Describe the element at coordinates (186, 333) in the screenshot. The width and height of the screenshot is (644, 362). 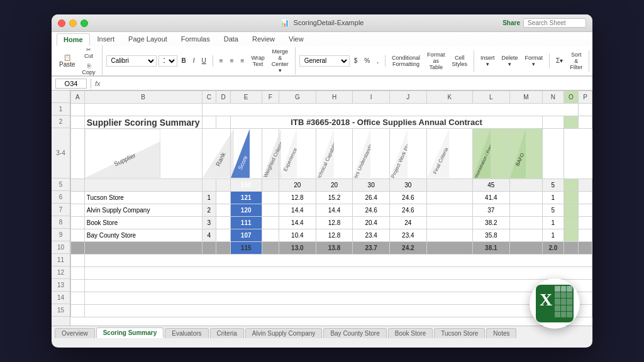
I see `tab-evaluators: Evaluators` at that location.